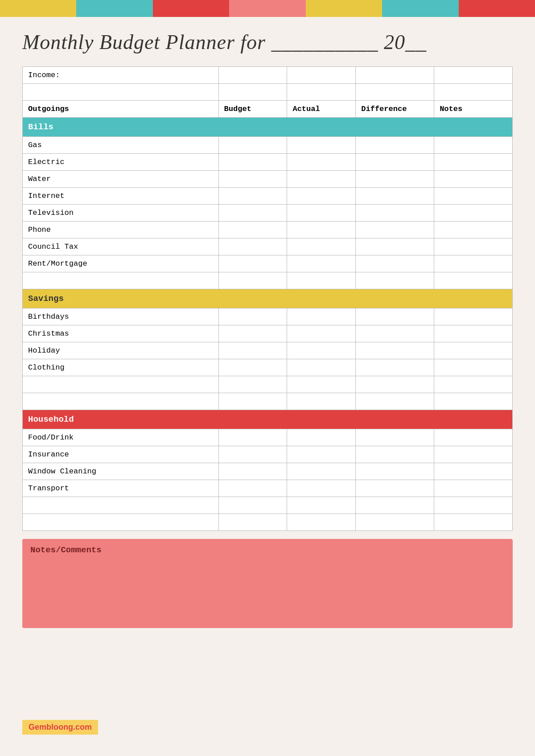 The width and height of the screenshot is (535, 756). Describe the element at coordinates (268, 281) in the screenshot. I see `empty-row-bills` at that location.